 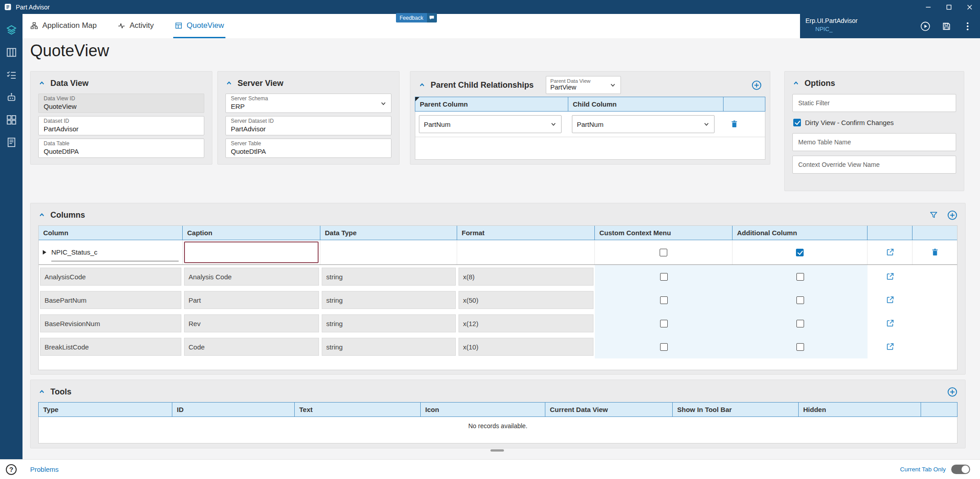 What do you see at coordinates (874, 103) in the screenshot?
I see `static-filter-input: Static Filter` at bounding box center [874, 103].